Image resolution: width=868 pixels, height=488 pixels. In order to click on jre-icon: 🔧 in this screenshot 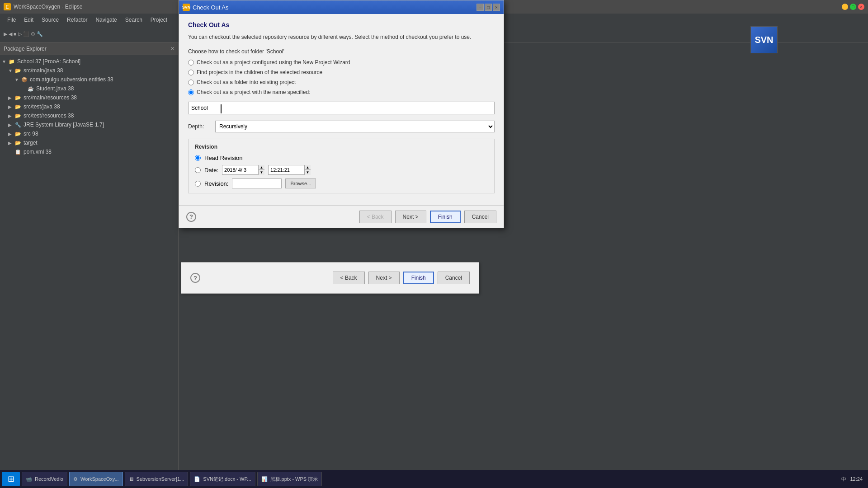, I will do `click(18, 125)`.